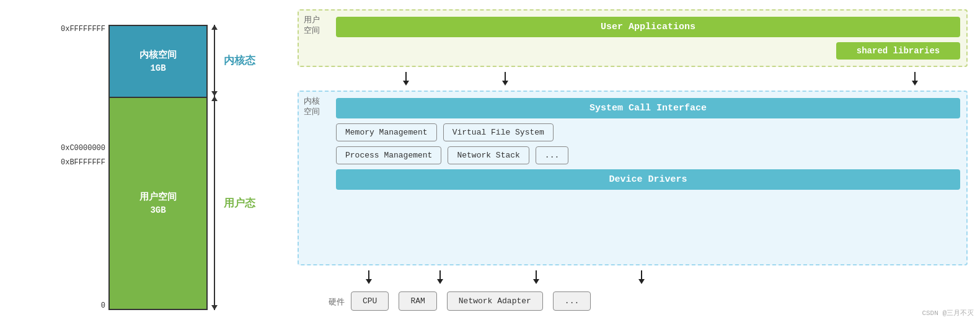  What do you see at coordinates (158, 55) in the screenshot?
I see `kernel-block-title: 内核空间` at bounding box center [158, 55].